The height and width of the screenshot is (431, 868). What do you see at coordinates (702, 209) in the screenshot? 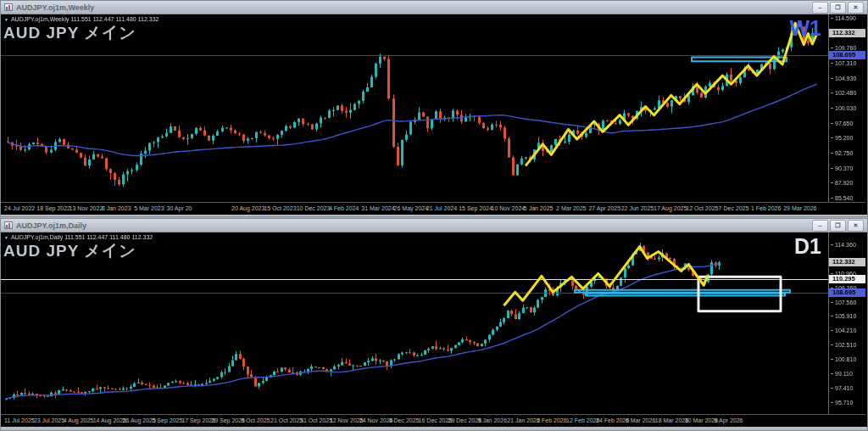
I see `date-label: 12 Oct 2025` at bounding box center [702, 209].